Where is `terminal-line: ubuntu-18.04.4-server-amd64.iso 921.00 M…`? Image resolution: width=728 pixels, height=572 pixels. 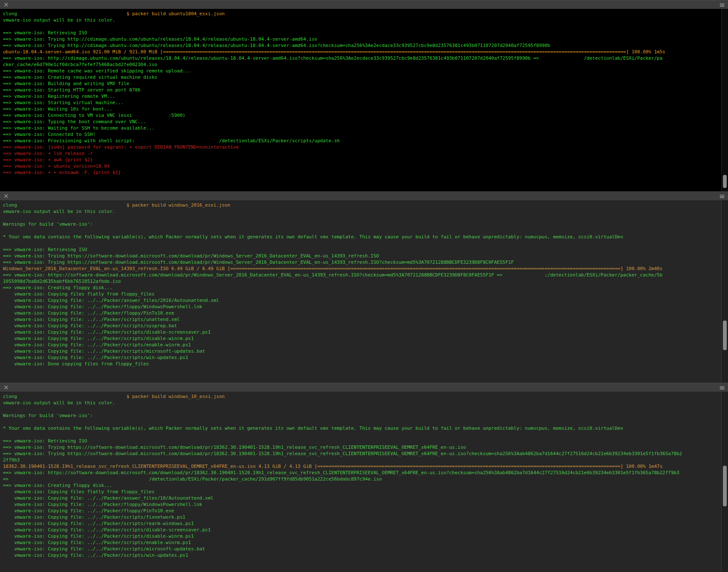 terminal-line: ubuntu-18.04.4-server-amd64.iso 921.00 M… is located at coordinates (362, 52).